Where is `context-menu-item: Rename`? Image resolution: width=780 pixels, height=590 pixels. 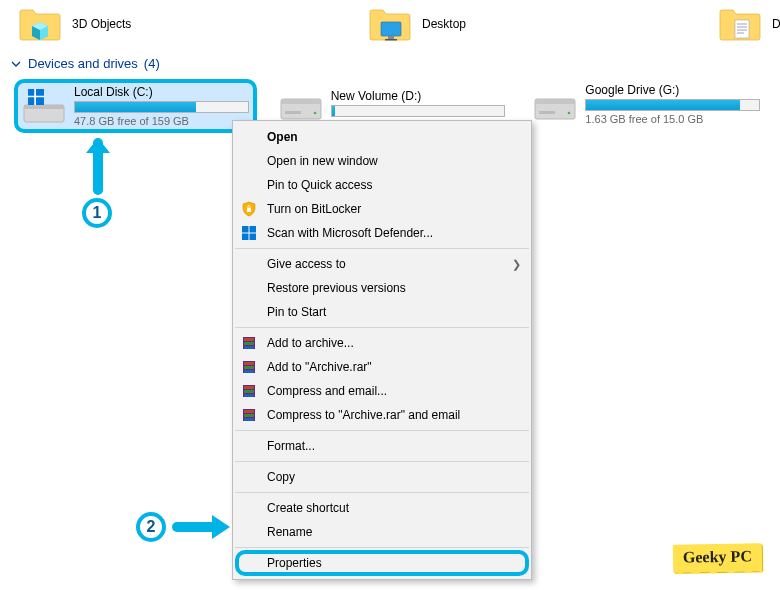 context-menu-item: Rename is located at coordinates (382, 532).